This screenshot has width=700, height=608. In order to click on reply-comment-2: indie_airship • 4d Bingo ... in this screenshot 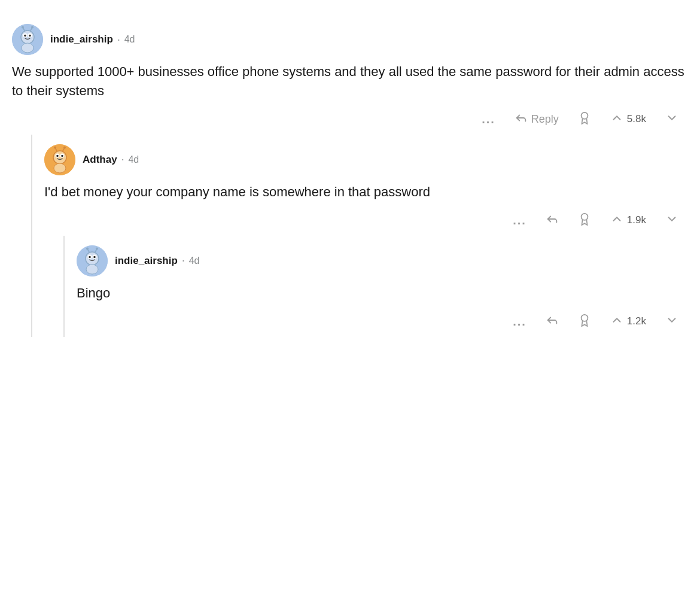, I will do `click(382, 286)`.